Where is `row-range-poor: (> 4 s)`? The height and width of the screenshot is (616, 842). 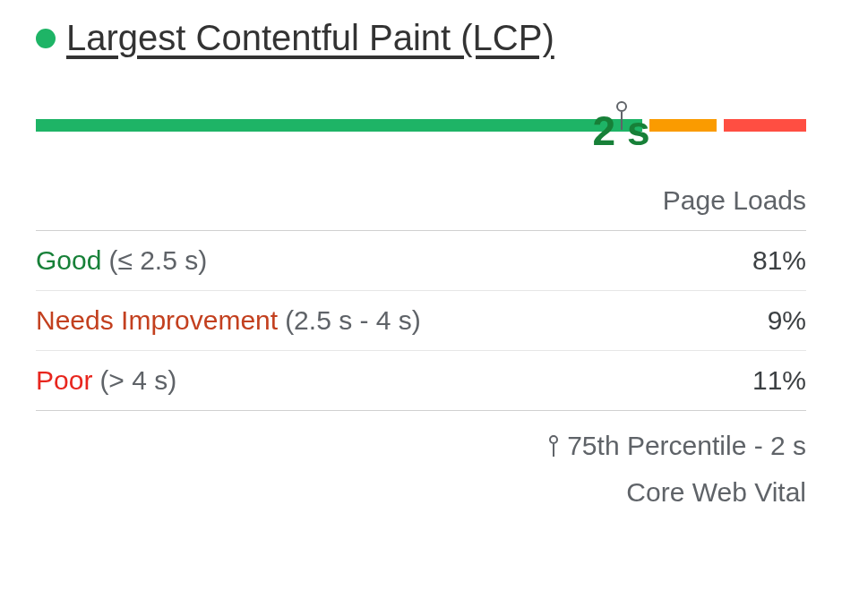
row-range-poor: (> 4 s) is located at coordinates (138, 381).